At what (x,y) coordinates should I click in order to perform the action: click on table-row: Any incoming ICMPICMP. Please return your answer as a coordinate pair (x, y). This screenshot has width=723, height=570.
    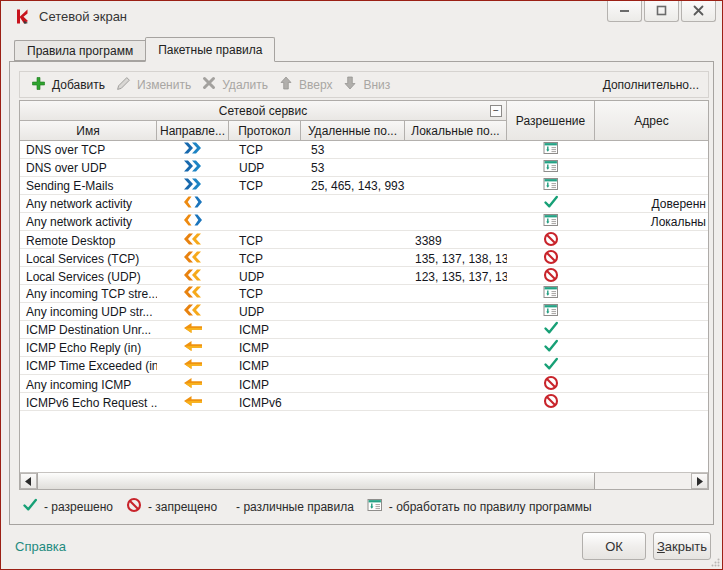
    Looking at the image, I should click on (364, 384).